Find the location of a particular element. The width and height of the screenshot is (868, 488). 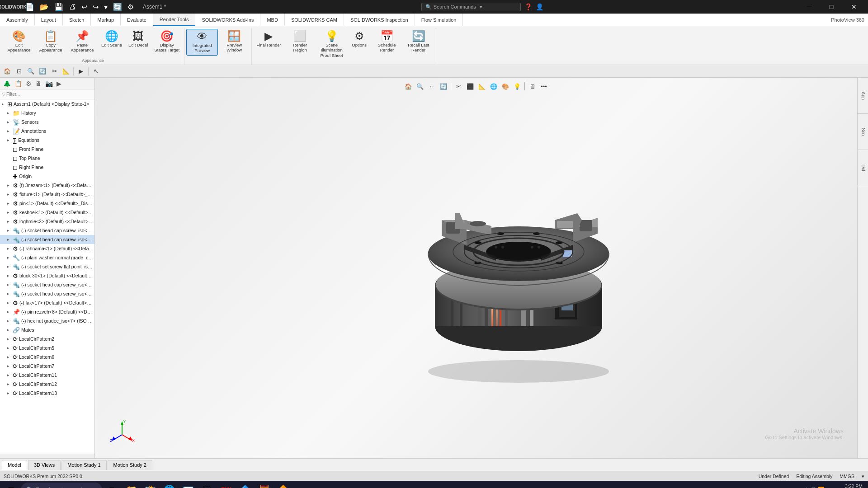

command-search: 🔍 Search Commands ▾ is located at coordinates (471, 7).